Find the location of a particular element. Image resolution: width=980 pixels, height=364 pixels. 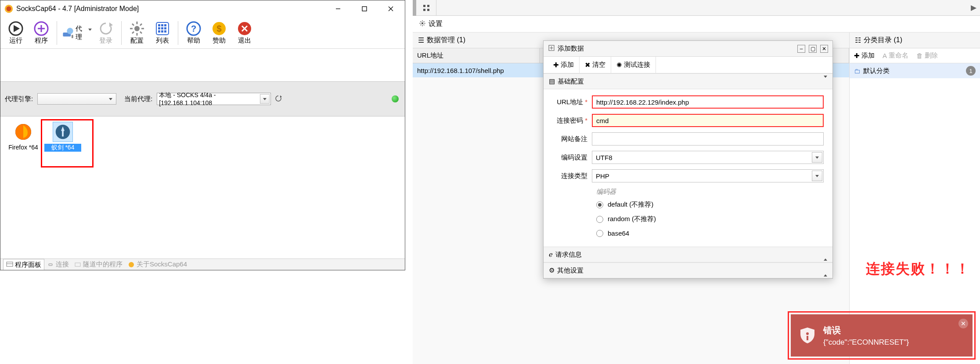

maximize-button is located at coordinates (364, 9).